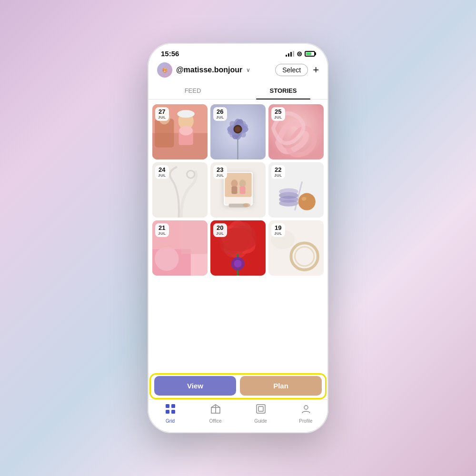  I want to click on office-icon, so click(216, 410).